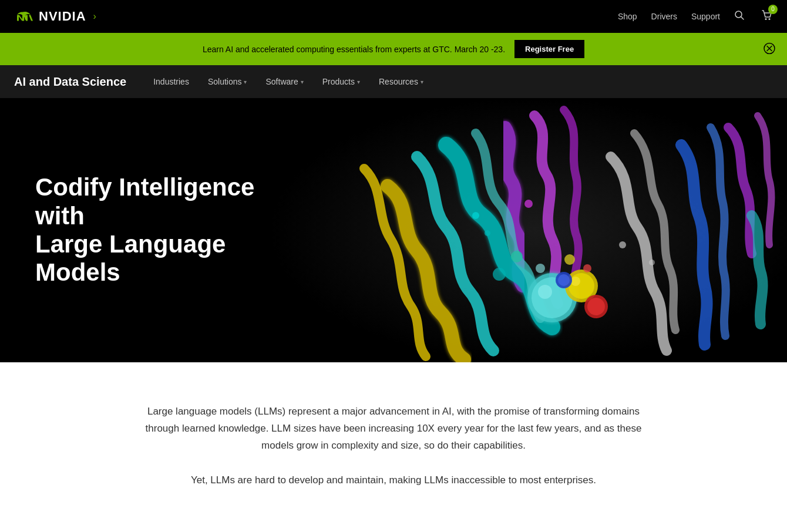 The height and width of the screenshot is (532, 787). Describe the element at coordinates (288, 82) in the screenshot. I see `secondary-nav-items: Industries Solutions ▾ Software ▾ Produc…` at that location.